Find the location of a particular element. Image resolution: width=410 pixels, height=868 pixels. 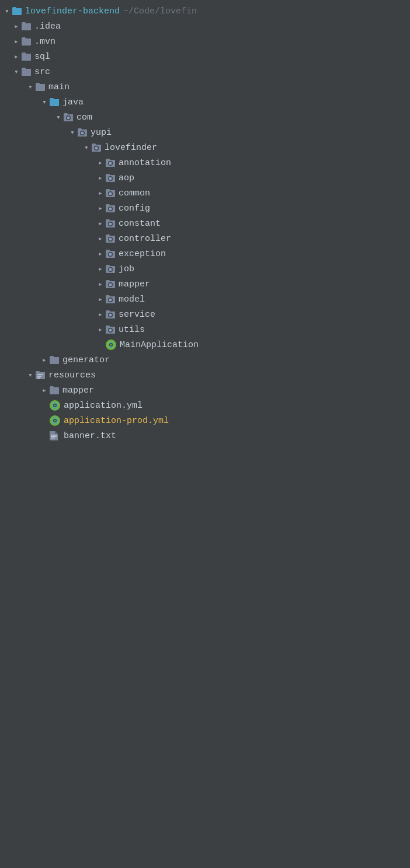

mainapplication-item: MainApplication is located at coordinates (205, 345).